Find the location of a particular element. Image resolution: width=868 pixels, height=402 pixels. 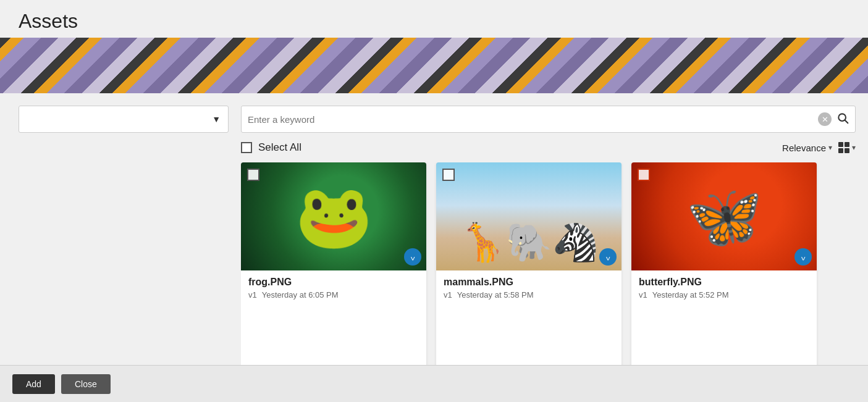

asset-image-container-mammals: ^ is located at coordinates (529, 216).